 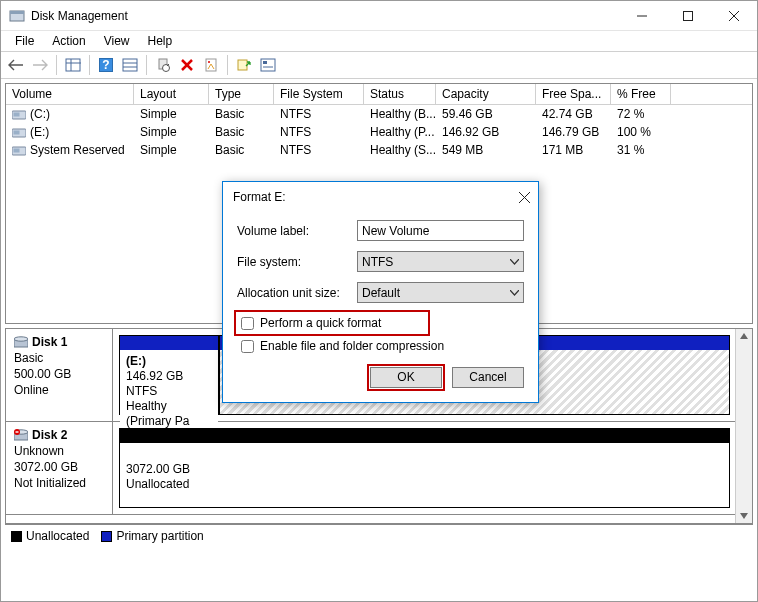 I want to click on allocation-label: Allocation unit size:, so click(x=297, y=293).